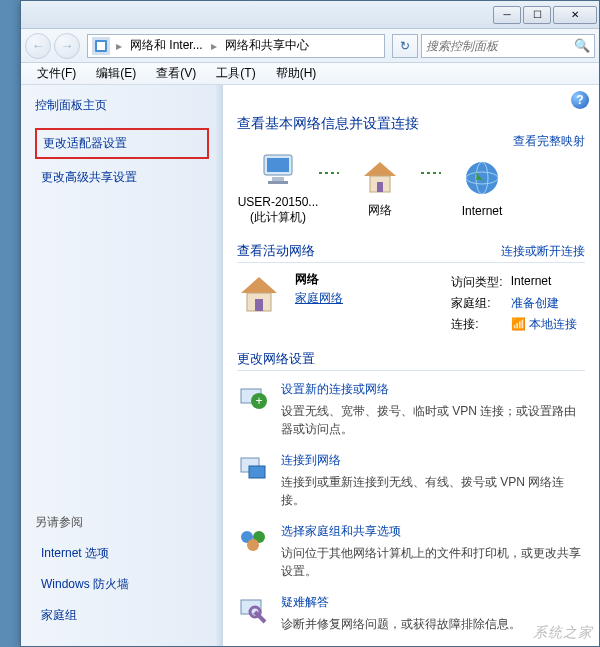 The image size is (600, 647). Describe the element at coordinates (236, 46) in the screenshot. I see `address-bar: ▸ 网络和 Inter... ▸ 网络和共享中心` at that location.